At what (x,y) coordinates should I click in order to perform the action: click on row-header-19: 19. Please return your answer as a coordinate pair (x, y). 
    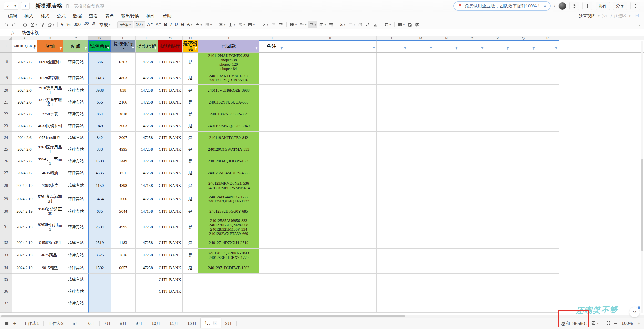
    Looking at the image, I should click on (6, 78).